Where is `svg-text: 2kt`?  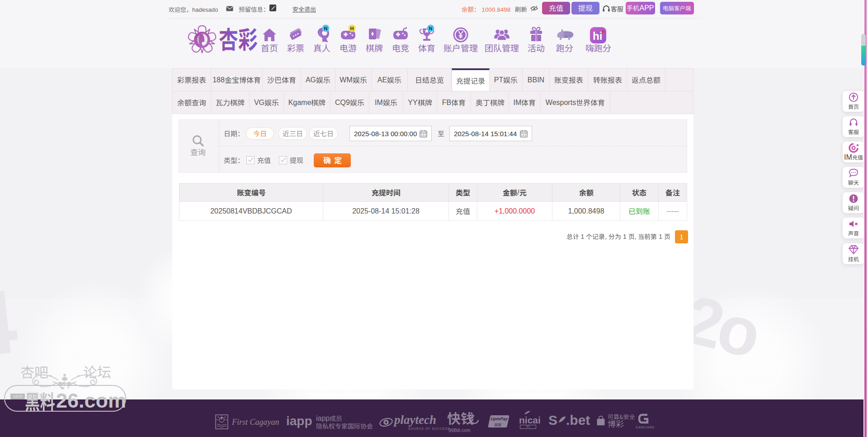
svg-text: 2kt is located at coordinates (566, 37).